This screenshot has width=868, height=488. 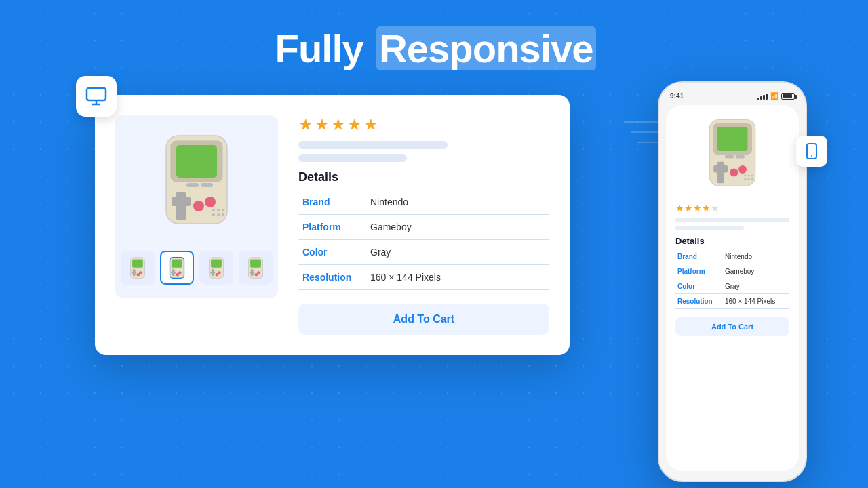 What do you see at coordinates (774, 96) in the screenshot?
I see `wifi-icon: 📶` at bounding box center [774, 96].